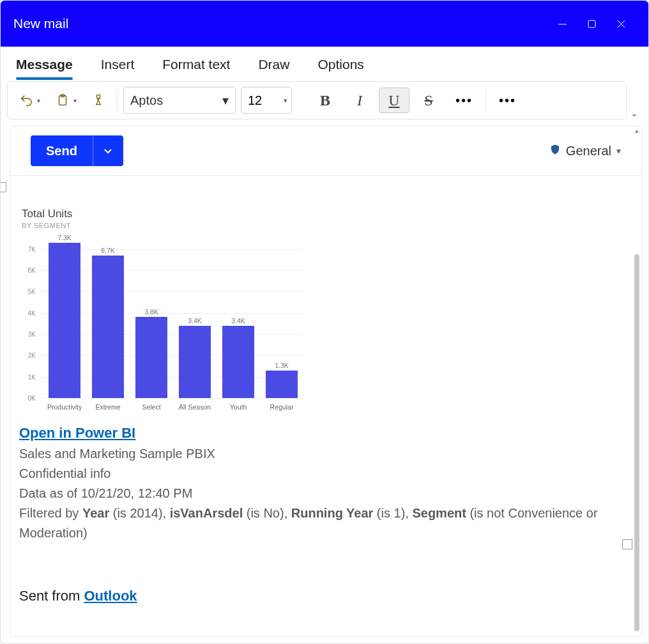 The width and height of the screenshot is (649, 644). I want to click on maximize-button, so click(592, 24).